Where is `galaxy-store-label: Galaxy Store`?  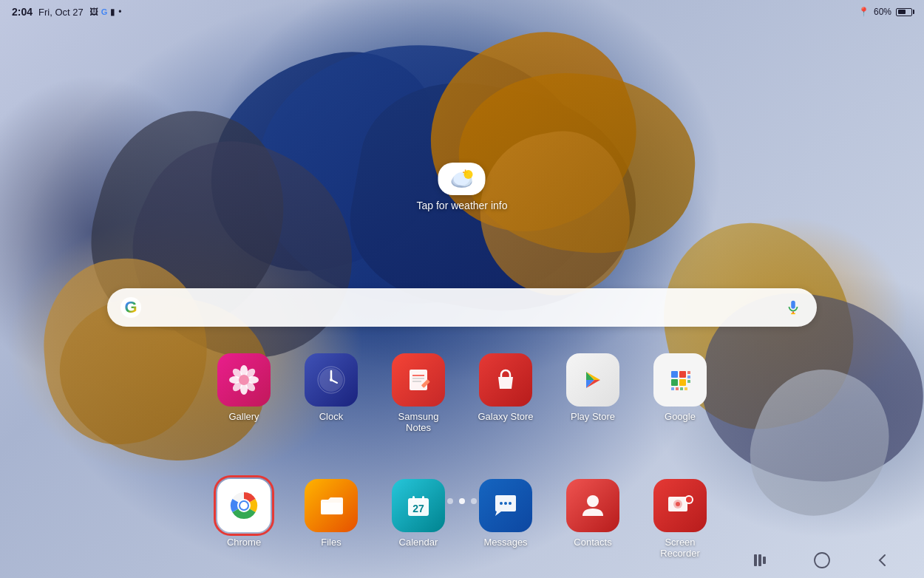 galaxy-store-label: Galaxy Store is located at coordinates (506, 417).